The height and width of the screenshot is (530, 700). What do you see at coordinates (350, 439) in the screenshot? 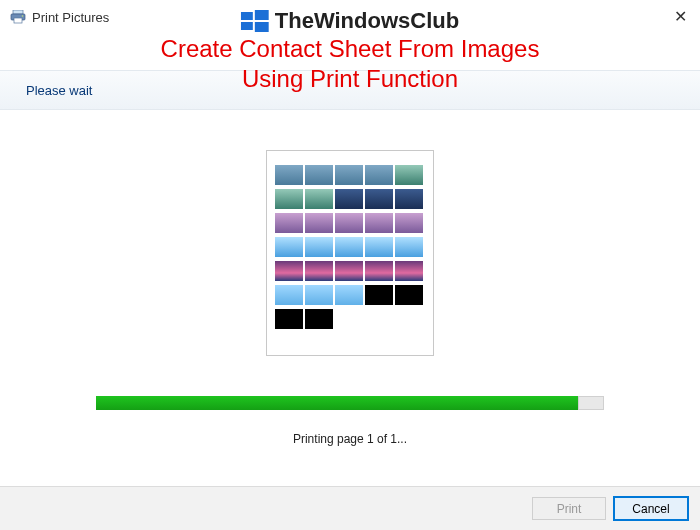
I see `status-text: Printing page 1 of 1...` at bounding box center [350, 439].